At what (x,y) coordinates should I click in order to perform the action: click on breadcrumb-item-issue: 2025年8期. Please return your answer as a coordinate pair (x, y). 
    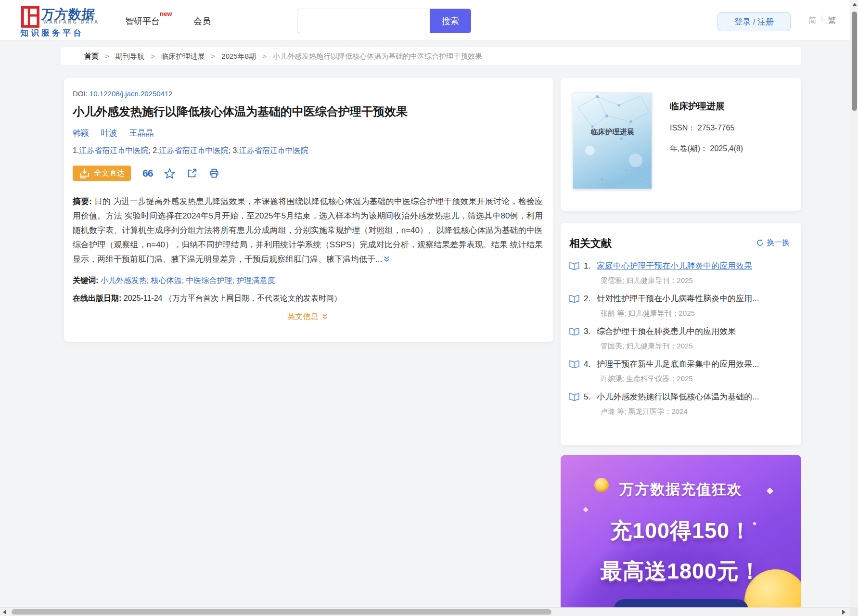
    Looking at the image, I should click on (239, 56).